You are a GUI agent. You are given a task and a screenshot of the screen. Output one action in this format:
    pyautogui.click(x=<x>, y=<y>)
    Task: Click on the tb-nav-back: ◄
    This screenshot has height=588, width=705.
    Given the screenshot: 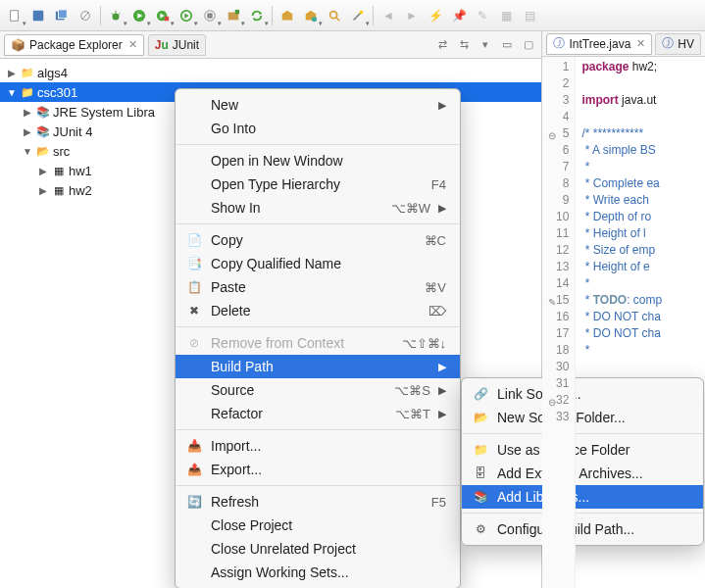 What is the action you would take?
    pyautogui.click(x=388, y=16)
    